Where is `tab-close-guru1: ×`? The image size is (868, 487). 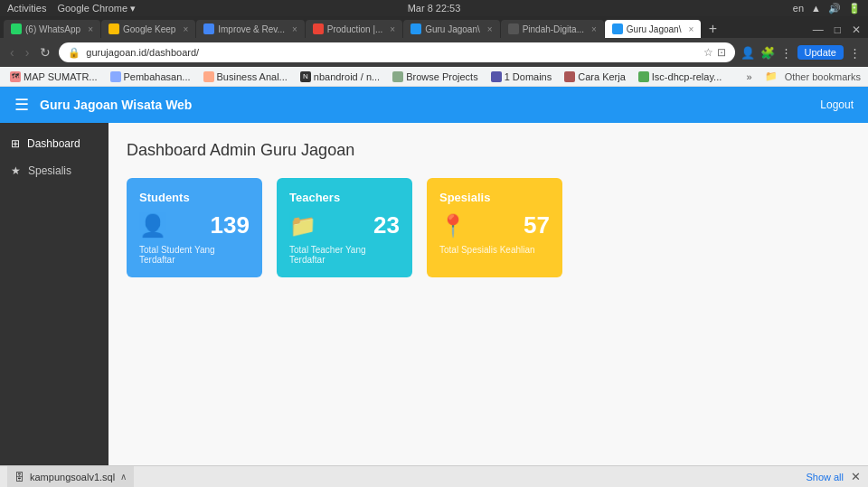
tab-close-guru1: × is located at coordinates (490, 29).